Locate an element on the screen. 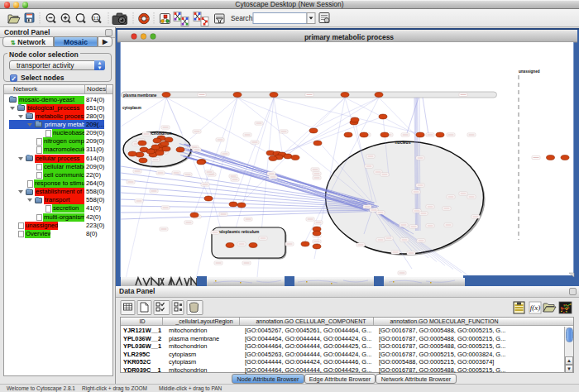 This screenshot has width=579, height=392. svg-text: primary metabolic process is located at coordinates (349, 37).